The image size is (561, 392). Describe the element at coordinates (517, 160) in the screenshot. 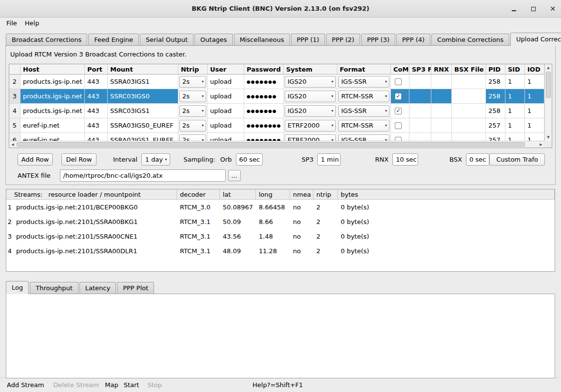

I see `custom-trafo-button: Custom Trafo` at that location.